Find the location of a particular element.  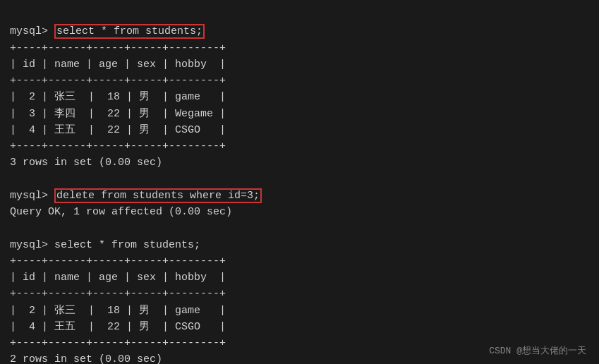

line-18: +----+------+-----+-----+--------+ is located at coordinates (118, 343).